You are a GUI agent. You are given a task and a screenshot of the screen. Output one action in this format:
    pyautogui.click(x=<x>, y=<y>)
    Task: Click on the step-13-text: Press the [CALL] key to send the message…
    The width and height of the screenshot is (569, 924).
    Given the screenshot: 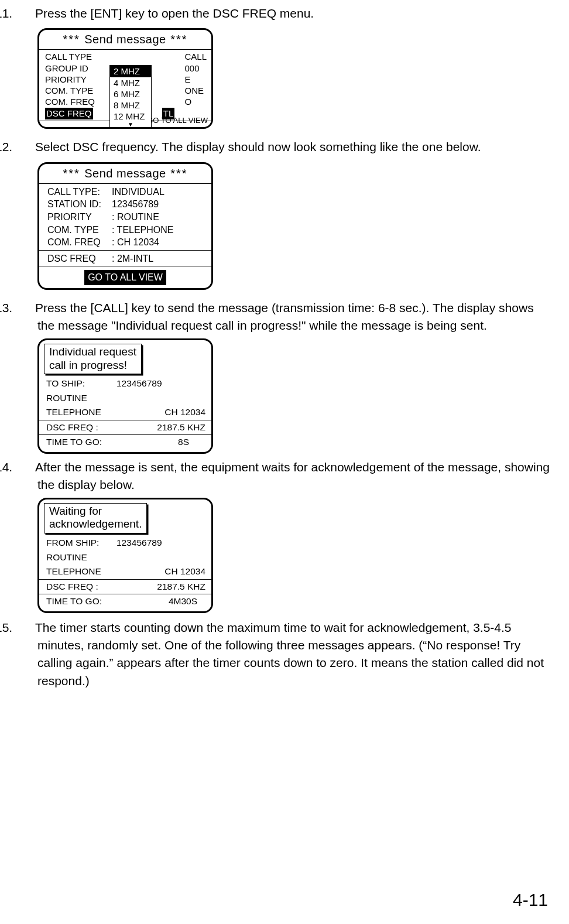 What is the action you would take?
    pyautogui.click(x=284, y=316)
    